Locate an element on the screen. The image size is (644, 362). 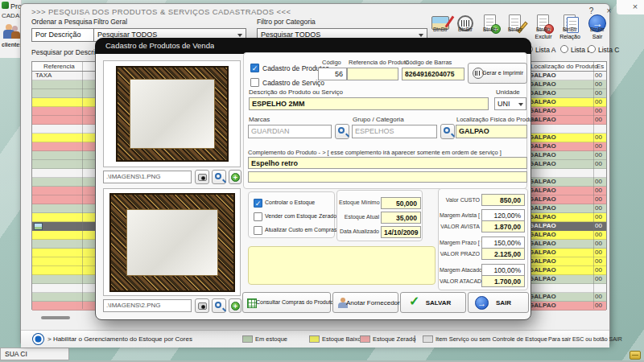
referencia-label: Referencia do Produto is located at coordinates (378, 63).